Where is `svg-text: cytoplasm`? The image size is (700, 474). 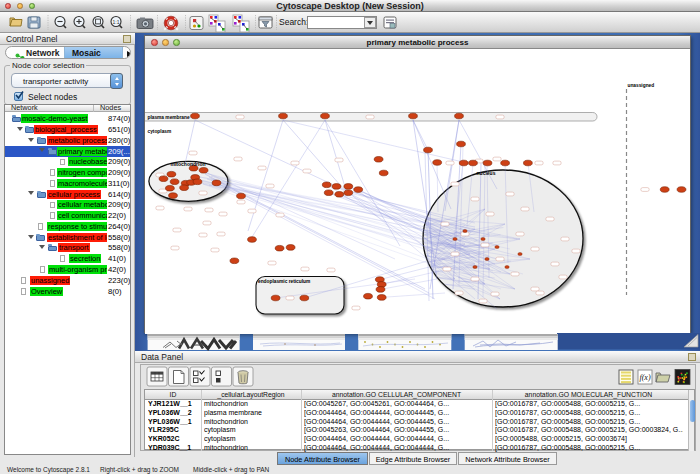
svg-text: cytoplasm is located at coordinates (160, 132).